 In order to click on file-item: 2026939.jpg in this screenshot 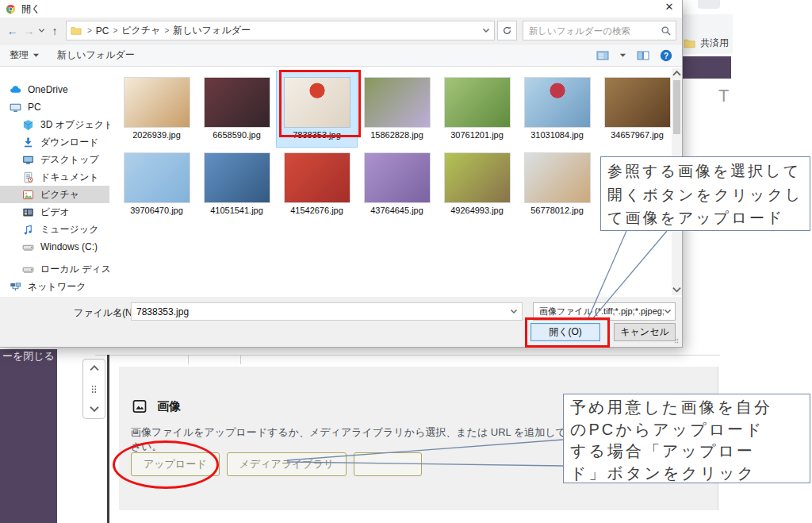, I will do `click(157, 110)`.